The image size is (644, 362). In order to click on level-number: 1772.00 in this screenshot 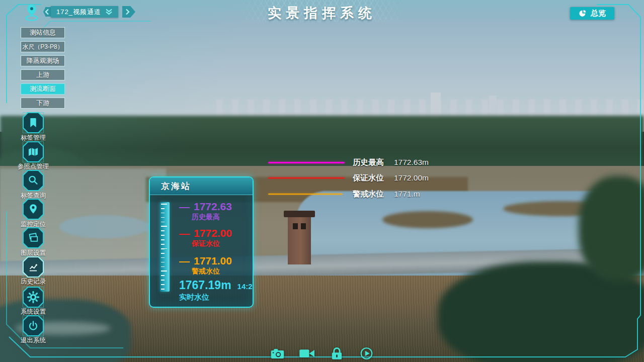, I will do `click(213, 233)`.